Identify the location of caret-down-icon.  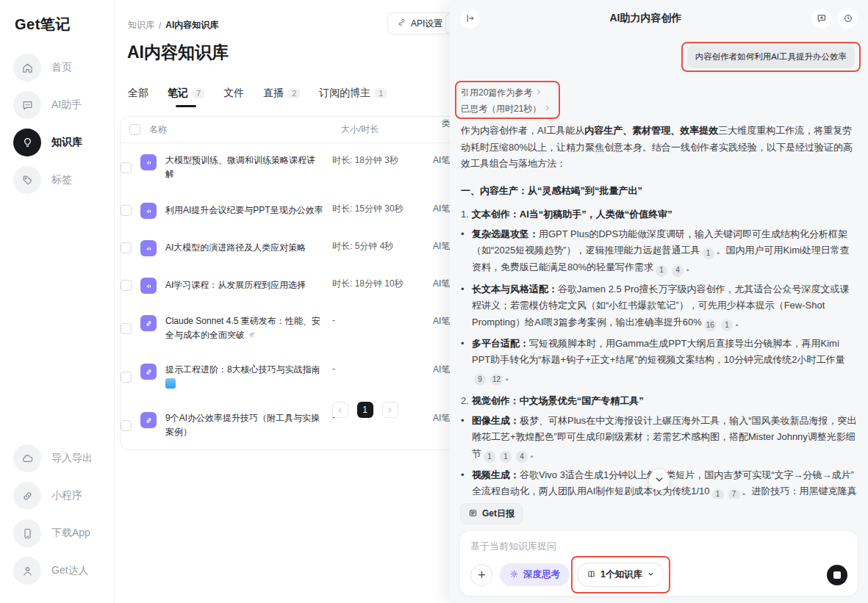
(651, 575).